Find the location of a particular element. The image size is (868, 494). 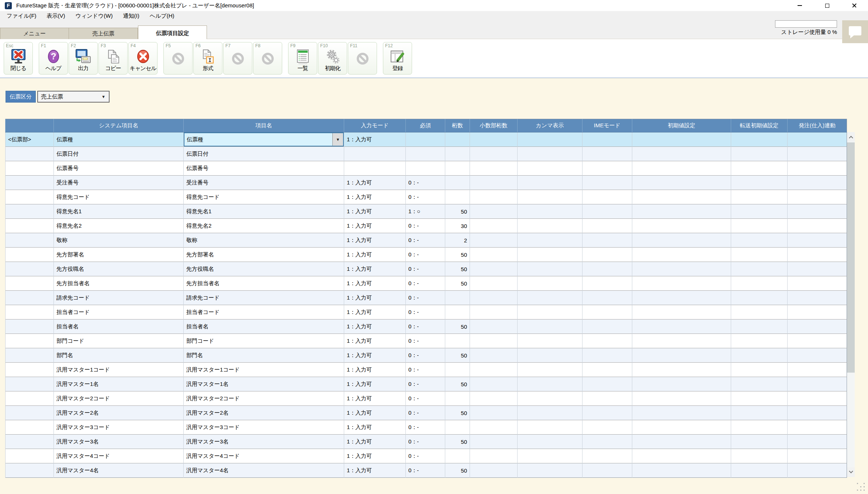

cell-item-name: 汎用マスター2名 is located at coordinates (264, 413).